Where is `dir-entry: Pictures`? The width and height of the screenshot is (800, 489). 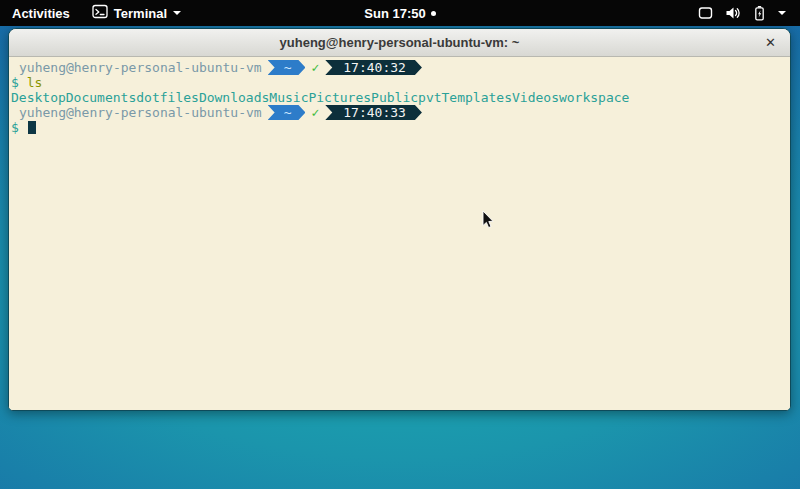 dir-entry: Pictures is located at coordinates (340, 98).